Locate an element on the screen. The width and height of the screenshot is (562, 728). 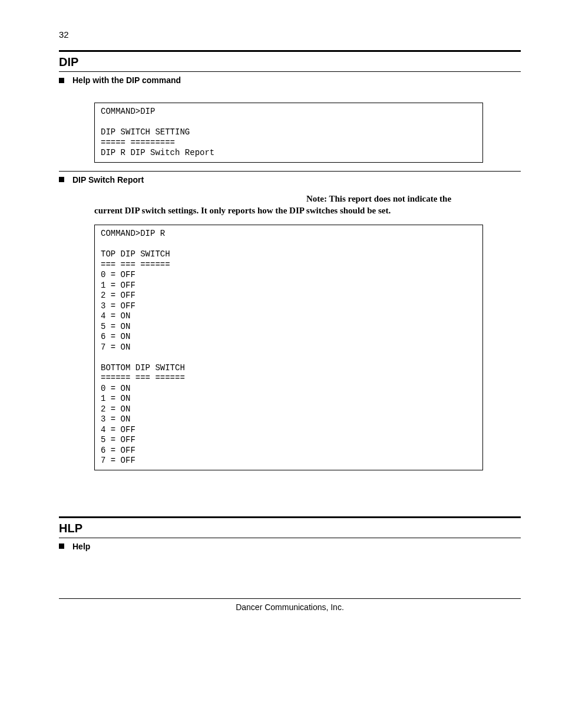
note-paragraph: Note: This report does not indicate the … is located at coordinates (308, 205).